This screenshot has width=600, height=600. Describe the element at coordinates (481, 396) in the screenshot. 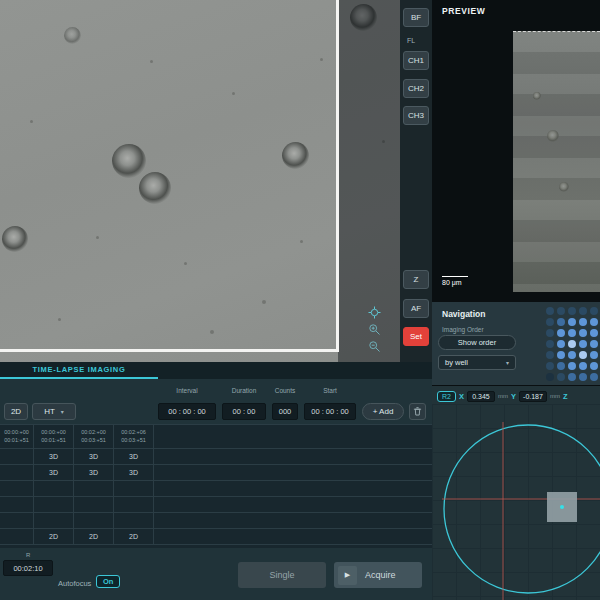

I see `x-value-field: 0.345` at that location.